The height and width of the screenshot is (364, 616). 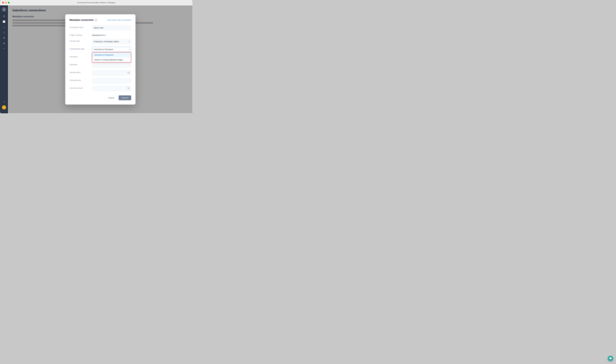 I want to click on dropdown-item-username-password: Username & Password, so click(x=111, y=55).